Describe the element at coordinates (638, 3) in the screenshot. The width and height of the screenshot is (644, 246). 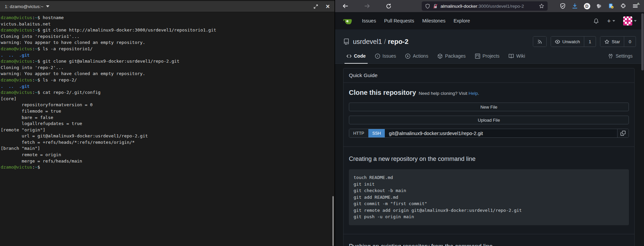
I see `update-badge-icon` at that location.